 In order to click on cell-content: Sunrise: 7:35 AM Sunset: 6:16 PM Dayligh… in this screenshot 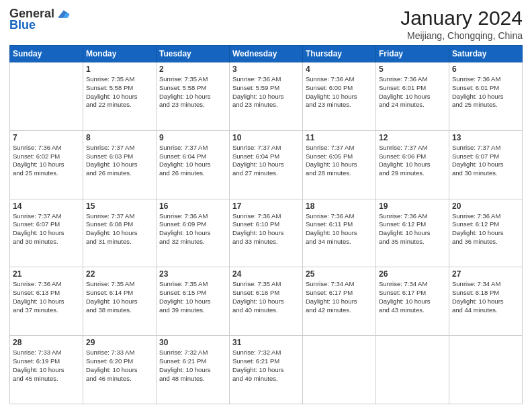, I will do `click(266, 297)`.